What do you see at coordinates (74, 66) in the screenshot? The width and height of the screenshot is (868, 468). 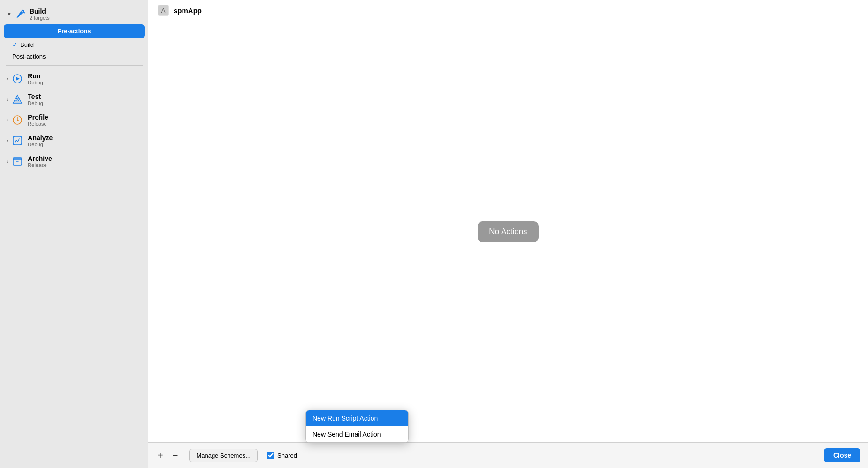 I see `sidebar-divider` at bounding box center [74, 66].